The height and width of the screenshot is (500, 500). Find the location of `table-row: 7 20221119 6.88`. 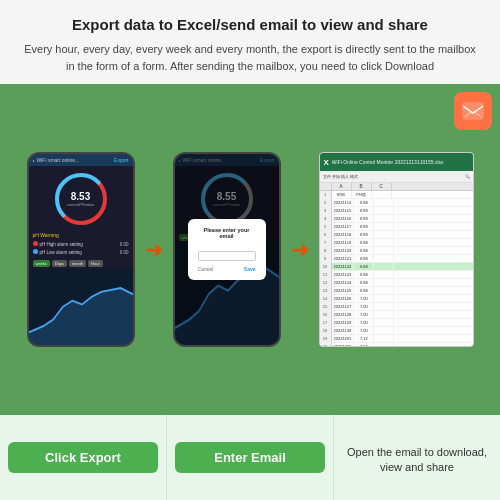

table-row: 7 20221119 6.88 is located at coordinates (396, 243).